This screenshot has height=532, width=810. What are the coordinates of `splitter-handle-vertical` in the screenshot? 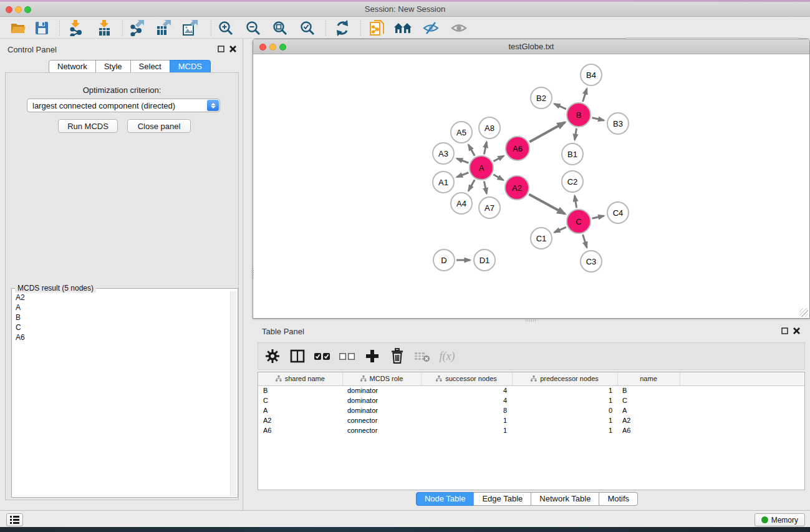 It's located at (253, 273).